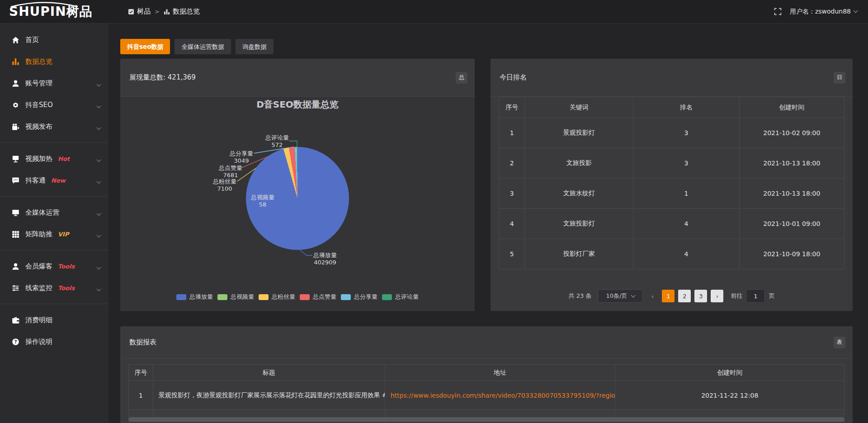  Describe the element at coordinates (401, 297) in the screenshot. I see `legend-item-5: 总评论量` at that location.